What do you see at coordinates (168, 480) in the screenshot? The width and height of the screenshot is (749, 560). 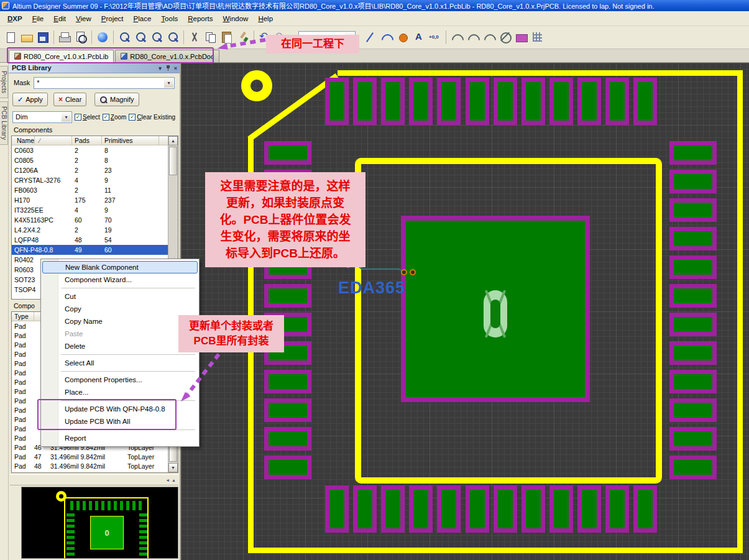 I see `collapse-left-icon: ◄` at bounding box center [168, 480].